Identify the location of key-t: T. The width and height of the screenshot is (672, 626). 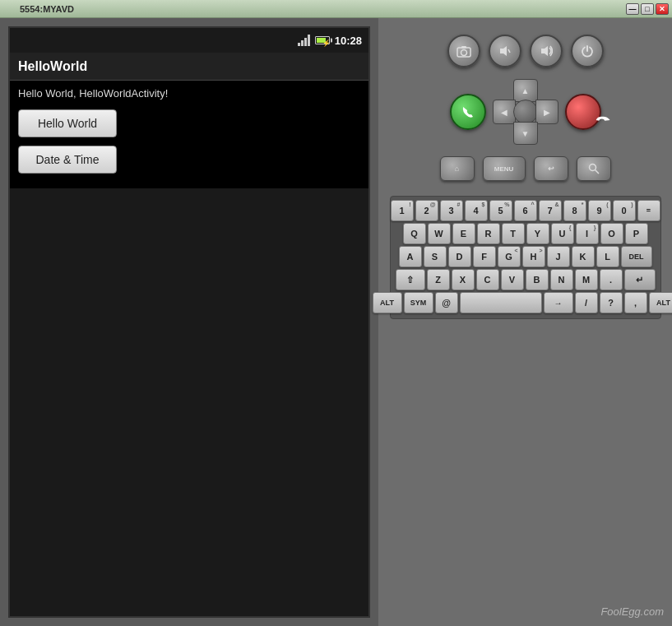
(513, 234).